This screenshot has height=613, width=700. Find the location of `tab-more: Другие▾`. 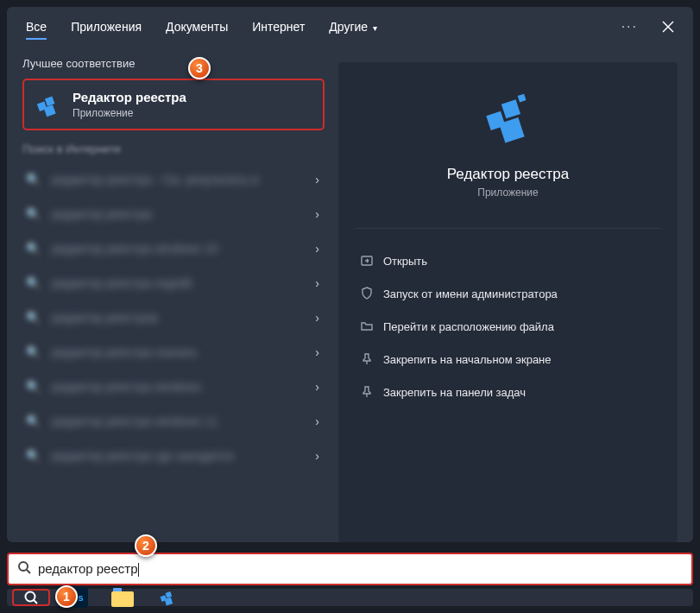

tab-more: Другие▾ is located at coordinates (353, 27).